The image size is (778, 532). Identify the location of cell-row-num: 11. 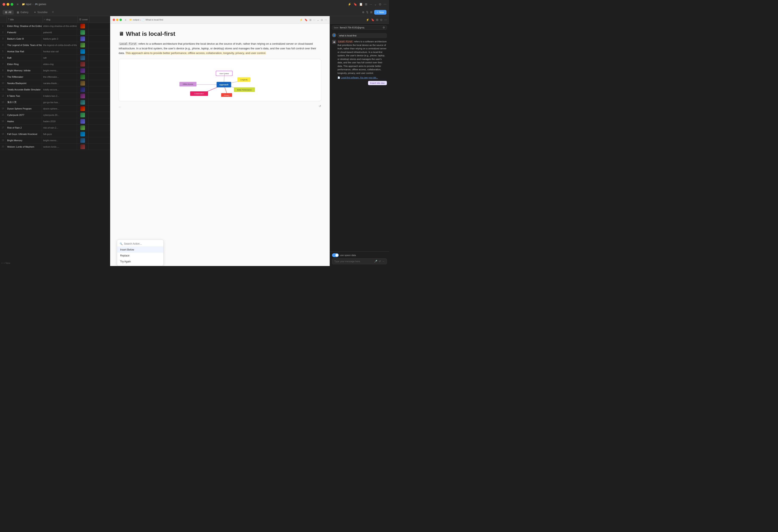
(3, 90).